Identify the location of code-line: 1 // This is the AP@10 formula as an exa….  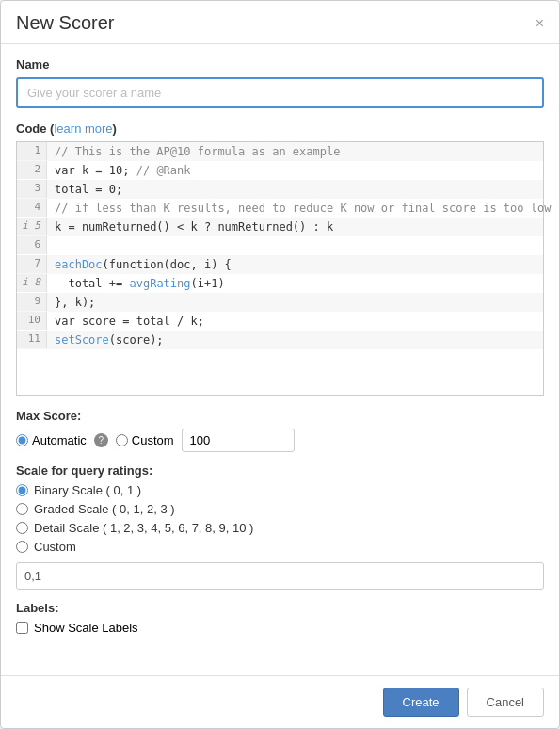
(280, 152).